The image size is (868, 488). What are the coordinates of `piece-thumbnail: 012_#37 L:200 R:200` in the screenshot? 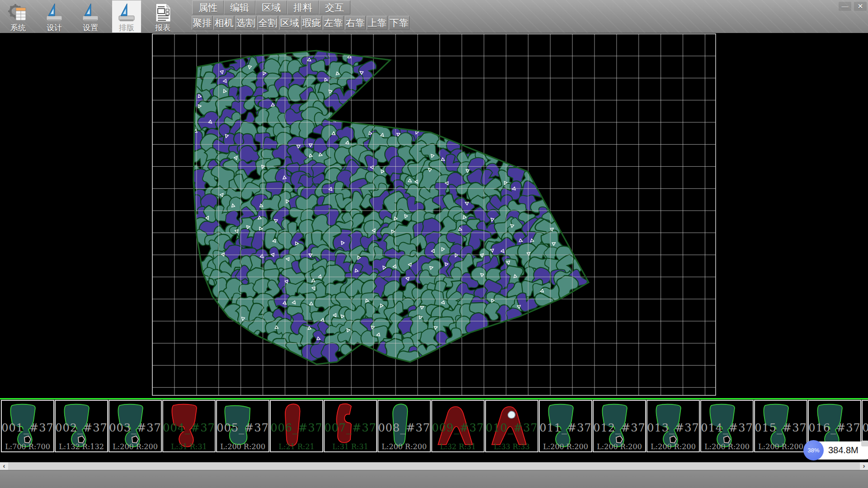 It's located at (619, 426).